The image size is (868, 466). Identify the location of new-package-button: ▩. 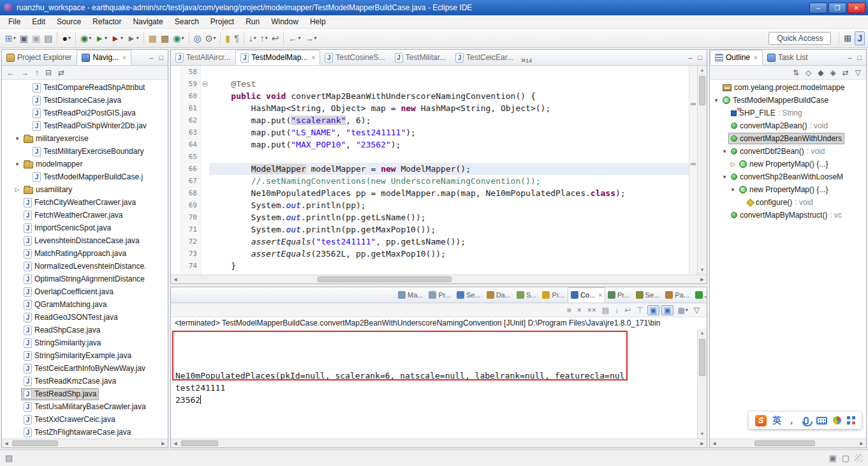
(165, 38).